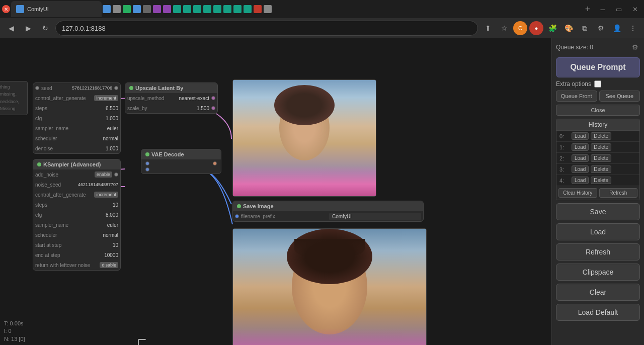 This screenshot has height=345, width=644. What do you see at coordinates (45, 28) in the screenshot?
I see `reload-button: ↻` at bounding box center [45, 28].